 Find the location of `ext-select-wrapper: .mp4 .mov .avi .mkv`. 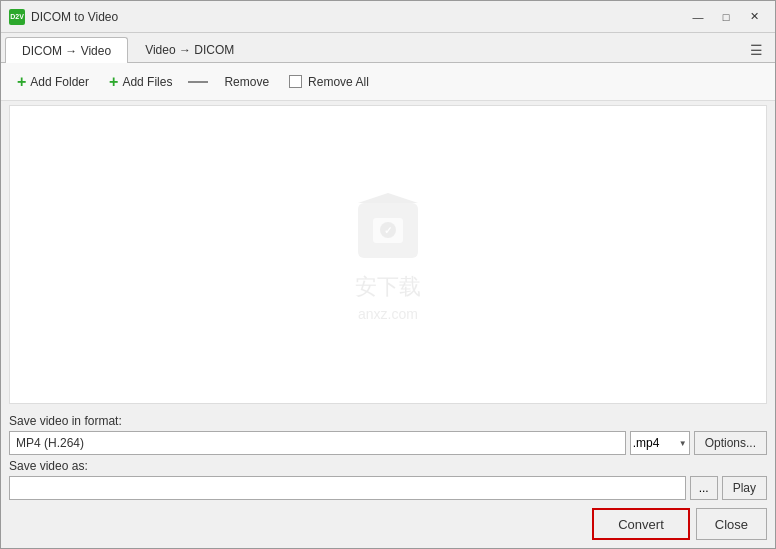

ext-select-wrapper: .mp4 .mov .avi .mkv is located at coordinates (660, 443).